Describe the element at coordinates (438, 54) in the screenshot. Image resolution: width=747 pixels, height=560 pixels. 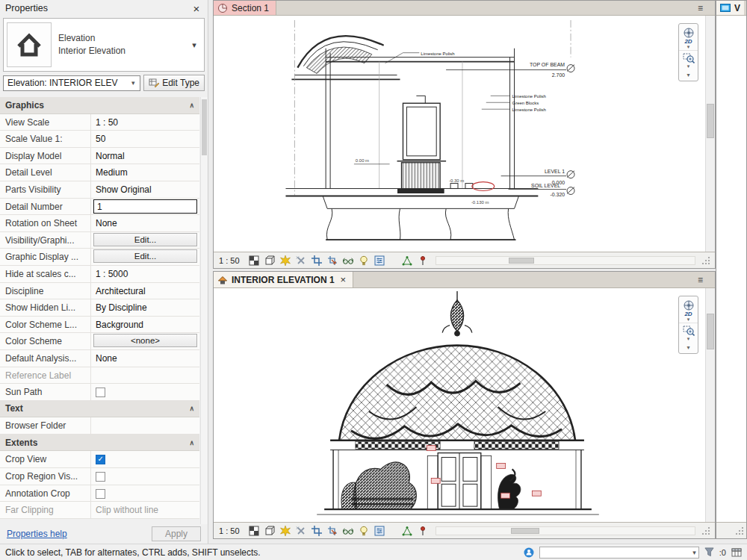
I see `material-note: Limestone Polish` at that location.